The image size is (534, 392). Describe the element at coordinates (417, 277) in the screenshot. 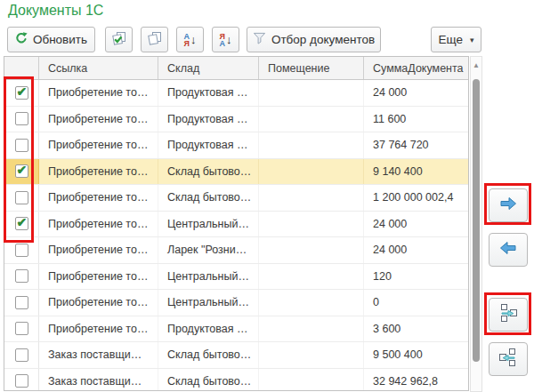

I see `cell-amount: 120` at that location.